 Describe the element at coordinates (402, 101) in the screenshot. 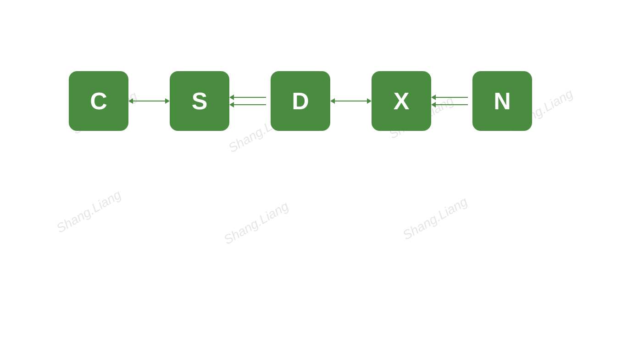

I see `node-x-label: X` at that location.